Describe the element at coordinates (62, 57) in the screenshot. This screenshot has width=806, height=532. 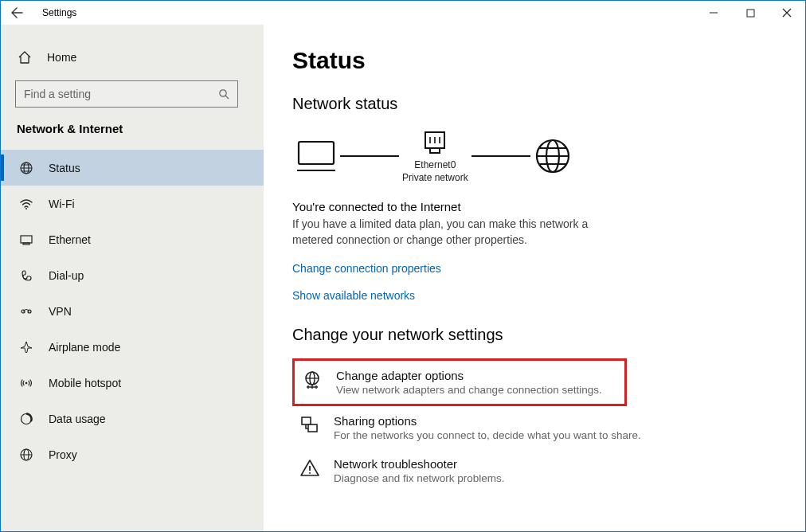
I see `home-label: Home` at that location.